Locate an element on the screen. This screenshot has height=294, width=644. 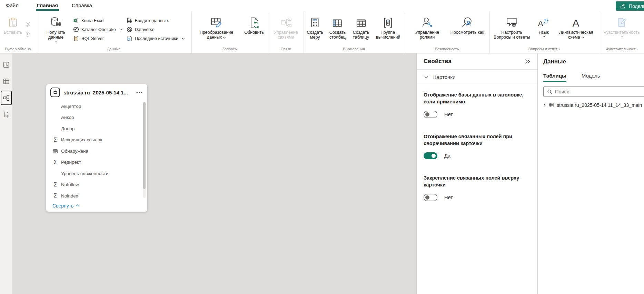
qna-setup-button: Настроить Вопросы и ответы is located at coordinates (512, 30).